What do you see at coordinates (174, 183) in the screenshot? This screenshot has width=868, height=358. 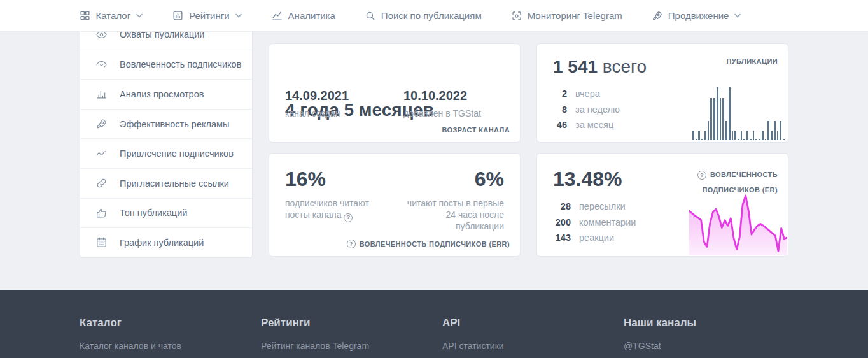 I see `sidebar-item-label: Пригласительные ссылки` at bounding box center [174, 183].